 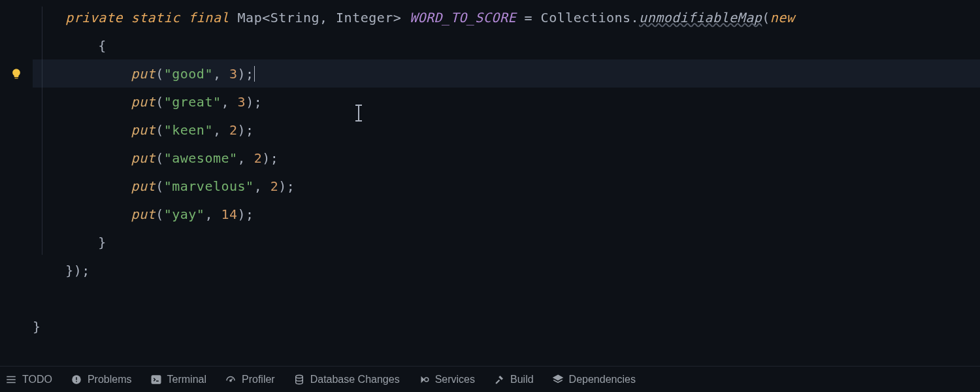 What do you see at coordinates (346, 380) in the screenshot?
I see `panel-database-changes: Database Changes` at bounding box center [346, 380].